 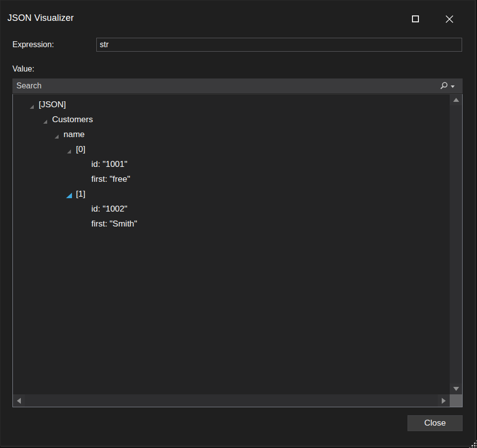 What do you see at coordinates (80, 149) in the screenshot?
I see `tree-item-label: [0]` at bounding box center [80, 149].